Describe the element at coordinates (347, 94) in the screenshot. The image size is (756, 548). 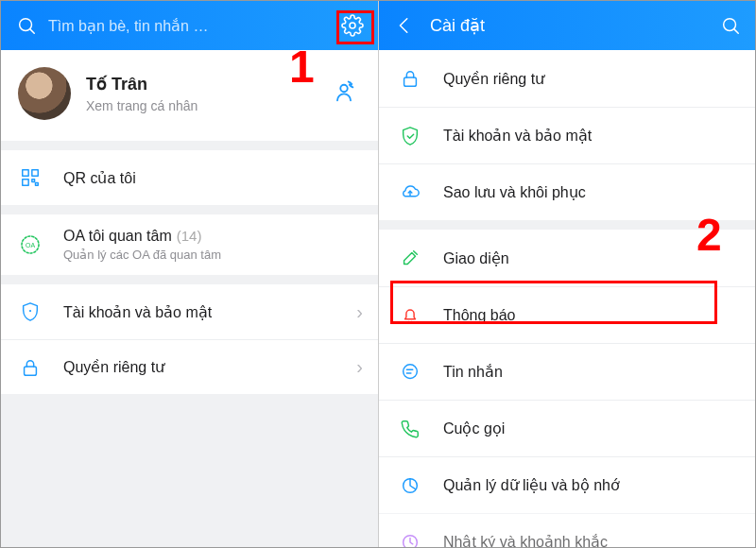
I see `switch-account-icon` at that location.